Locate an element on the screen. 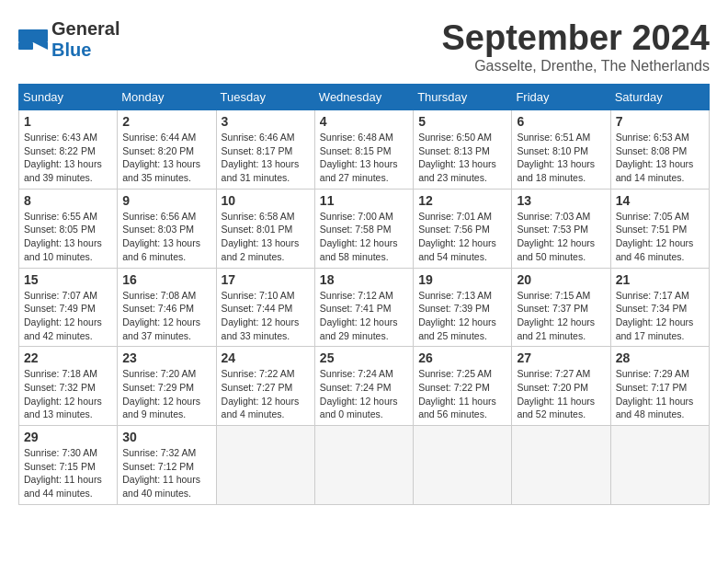 Image resolution: width=728 pixels, height=563 pixels. weekday-header: Wednesday is located at coordinates (364, 98).